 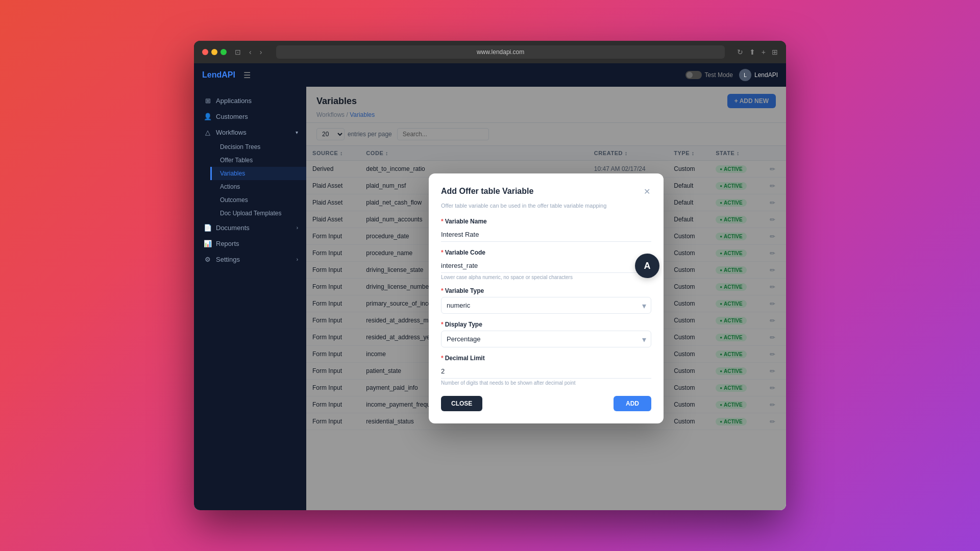 I want to click on add-button: ADD, so click(x=632, y=404).